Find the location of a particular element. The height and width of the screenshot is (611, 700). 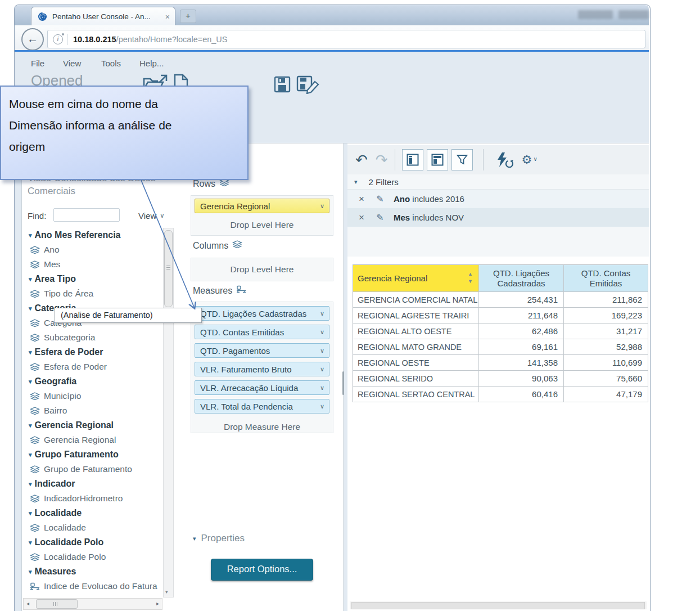

scroll-down-icon: ▾ is located at coordinates (166, 592).